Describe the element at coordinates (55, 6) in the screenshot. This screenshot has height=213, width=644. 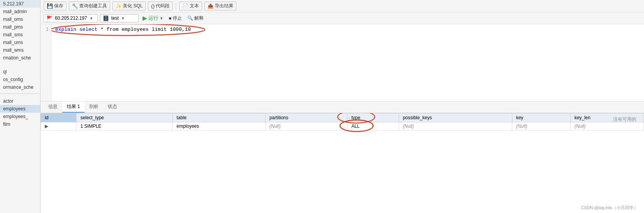
I see `save-button: 💾 保存` at that location.